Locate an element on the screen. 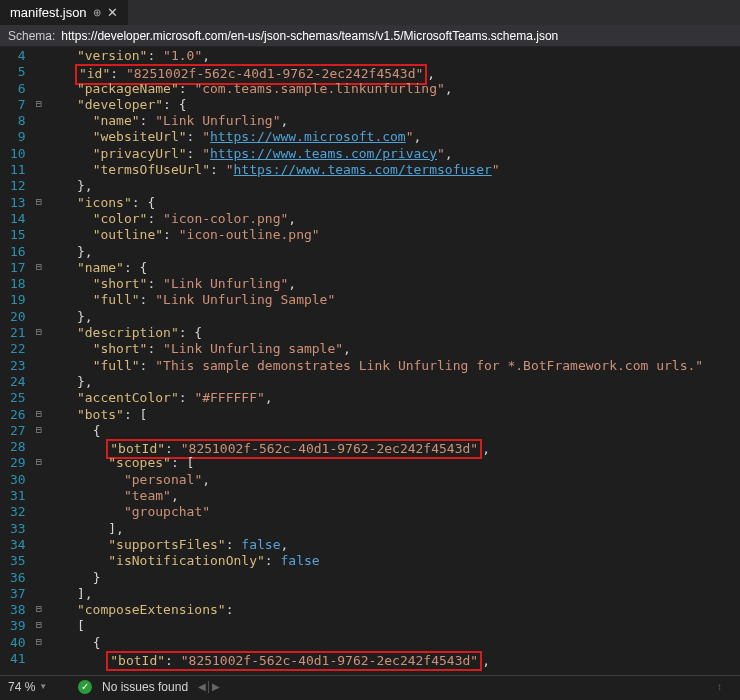  line-number: 27 is located at coordinates (18, 431).